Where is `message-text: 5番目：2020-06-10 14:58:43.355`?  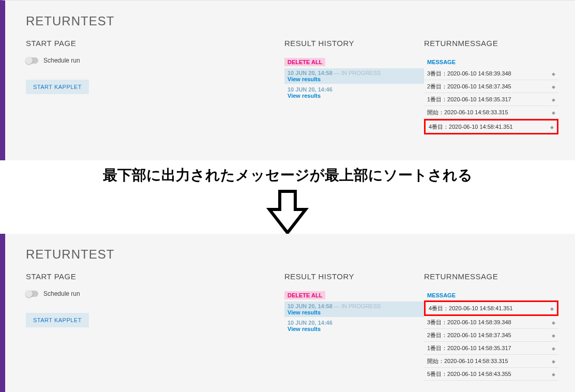 message-text: 5番目：2020-06-10 14:58:43.355 is located at coordinates (470, 374).